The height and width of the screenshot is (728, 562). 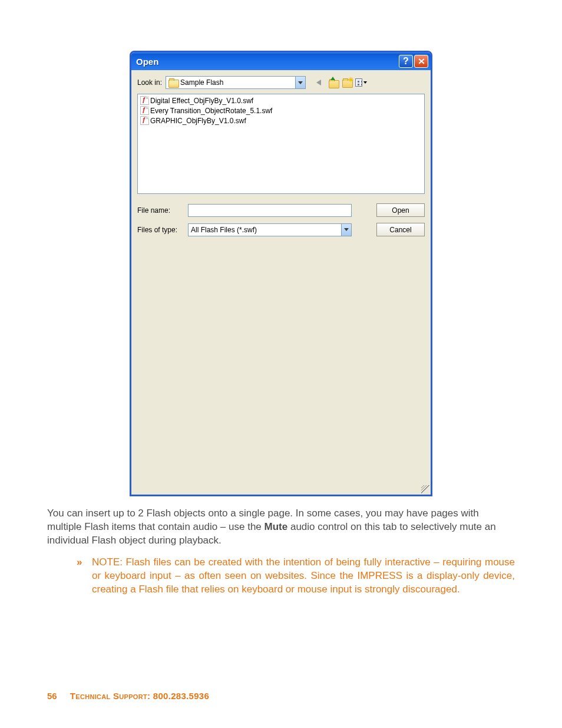 I want to click on question-icon: ?, so click(x=406, y=61).